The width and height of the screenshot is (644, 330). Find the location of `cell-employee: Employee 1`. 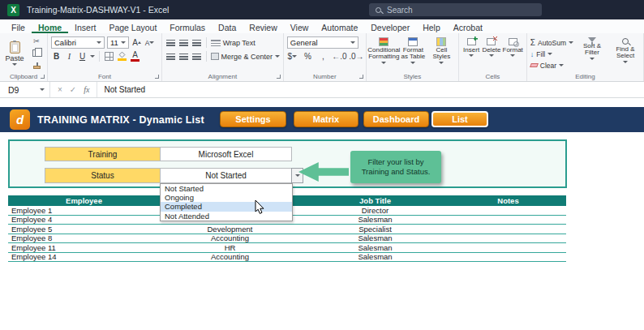

cell-employee: Employee 1 is located at coordinates (84, 211).